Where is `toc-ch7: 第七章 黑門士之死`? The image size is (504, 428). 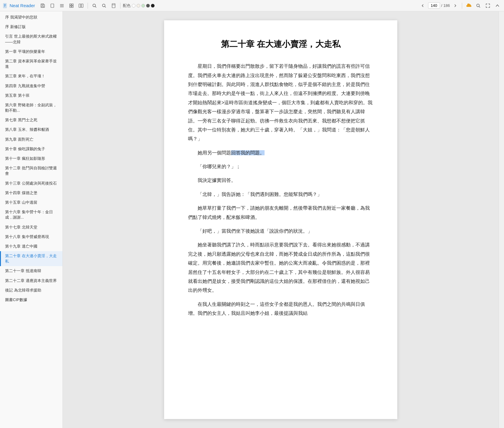 toc-ch7: 第七章 黑門士之死 is located at coordinates (31, 120).